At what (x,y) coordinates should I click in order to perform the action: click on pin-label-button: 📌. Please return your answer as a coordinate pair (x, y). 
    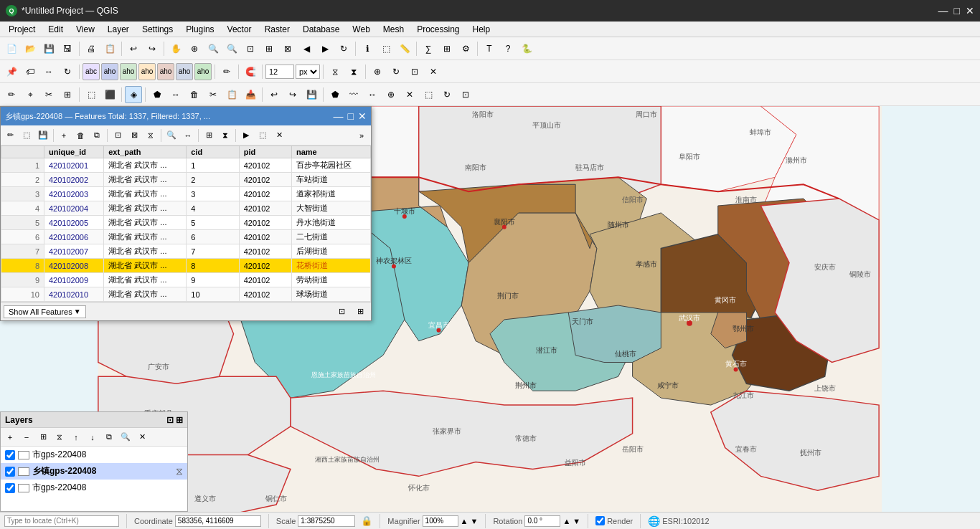
    Looking at the image, I should click on (11, 72).